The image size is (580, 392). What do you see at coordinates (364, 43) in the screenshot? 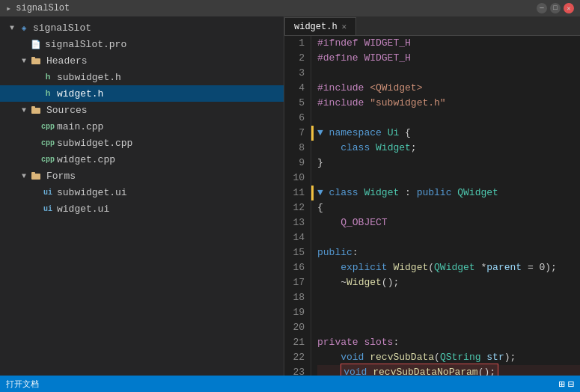
I see `token-1-1: #ifndef WIDGET_H` at bounding box center [364, 43].